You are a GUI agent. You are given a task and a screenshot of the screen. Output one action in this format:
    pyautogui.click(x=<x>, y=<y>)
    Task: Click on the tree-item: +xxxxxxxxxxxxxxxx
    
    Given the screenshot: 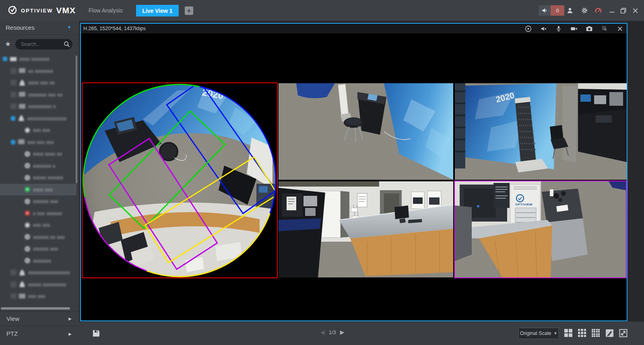 What is the action you would take?
    pyautogui.click(x=38, y=273)
    